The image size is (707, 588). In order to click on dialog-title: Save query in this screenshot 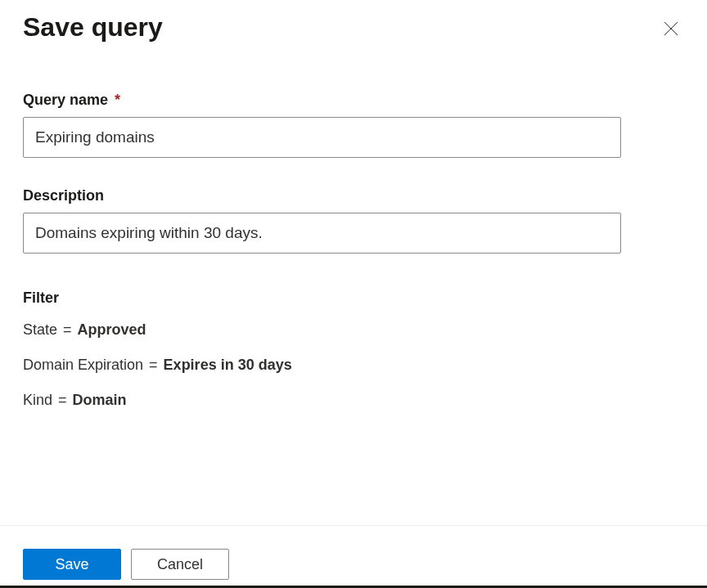, I will do `click(93, 28)`.